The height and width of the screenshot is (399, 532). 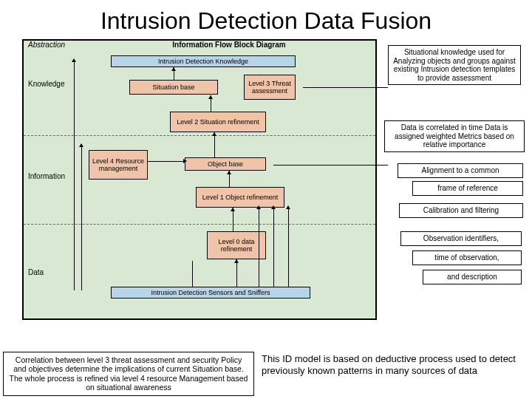 What do you see at coordinates (166, 161) in the screenshot?
I see `arrow-h` at bounding box center [166, 161].